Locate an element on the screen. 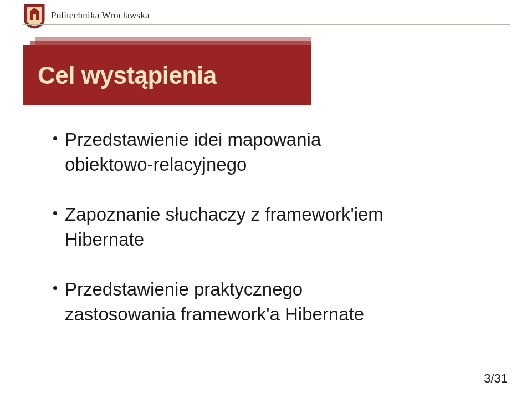 The width and height of the screenshot is (532, 397). bullet-line: Przedstawienie idei mapowania is located at coordinates (276, 140).